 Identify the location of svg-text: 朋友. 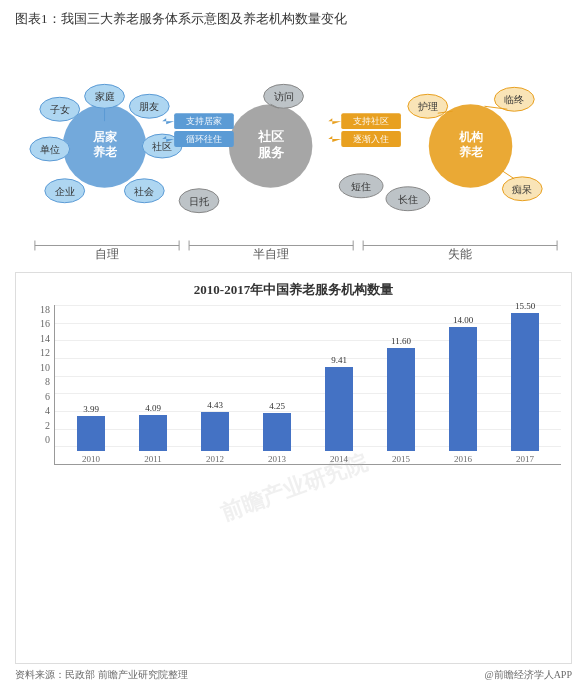
(149, 106).